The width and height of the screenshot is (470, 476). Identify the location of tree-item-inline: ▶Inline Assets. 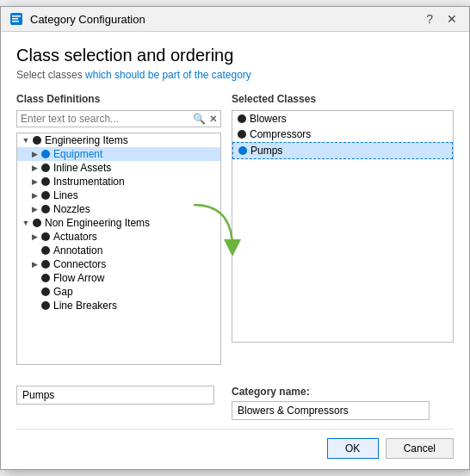
(119, 168).